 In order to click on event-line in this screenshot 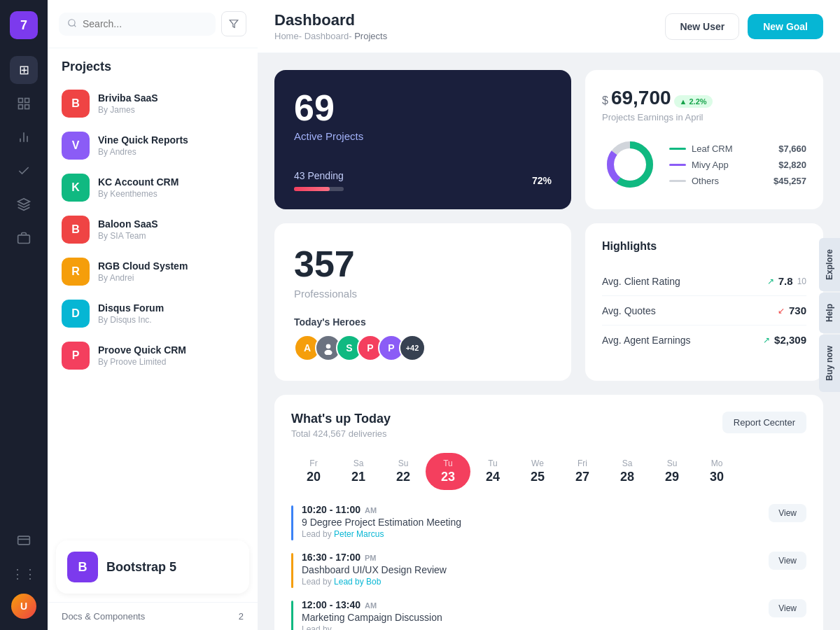, I will do `click(293, 570)`.